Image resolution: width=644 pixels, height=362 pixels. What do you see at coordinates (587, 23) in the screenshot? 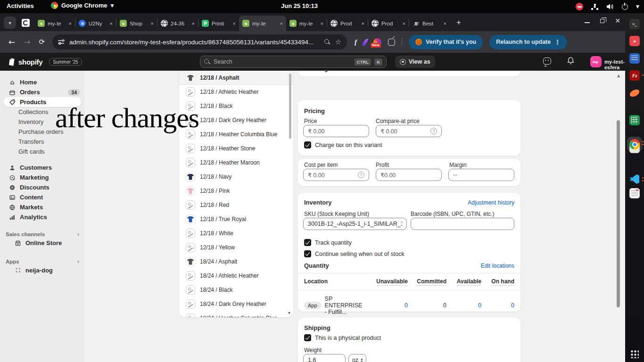
I see `minimize-button` at bounding box center [587, 23].